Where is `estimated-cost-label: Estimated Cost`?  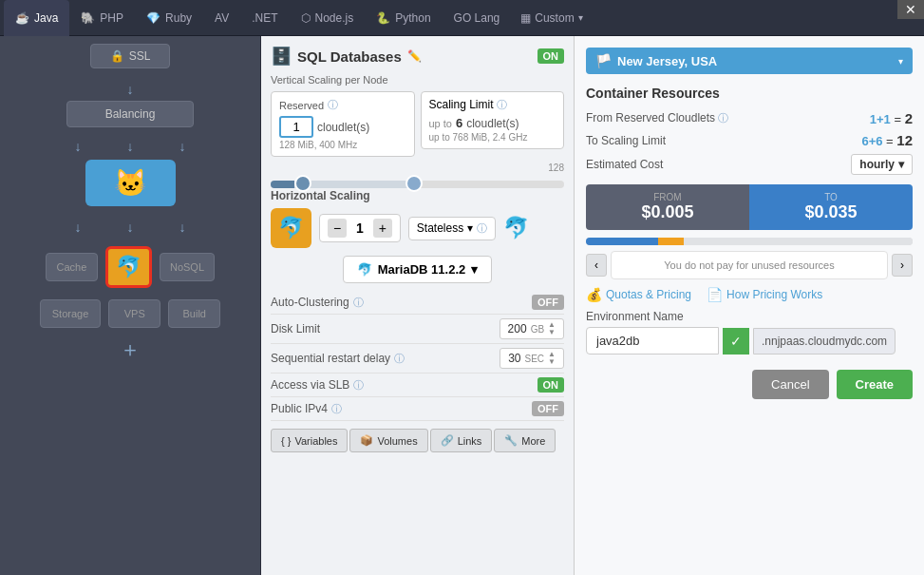
estimated-cost-label: Estimated Cost is located at coordinates (625, 164).